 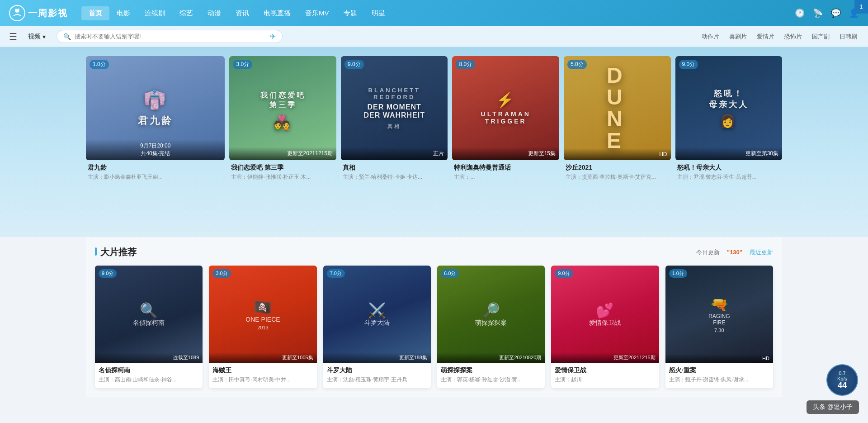 What do you see at coordinates (735, 252) in the screenshot?
I see `section-header-right: 今日更新 "130" 最近更新` at bounding box center [735, 252].